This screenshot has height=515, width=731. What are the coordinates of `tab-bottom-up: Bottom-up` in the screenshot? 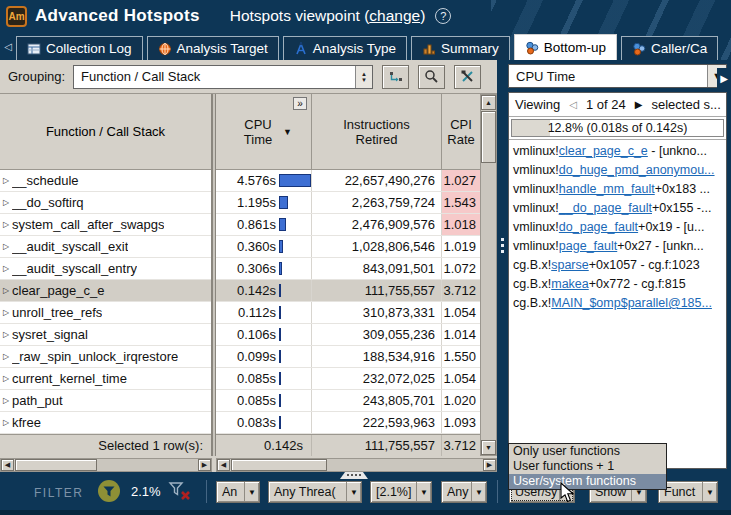 It's located at (566, 47).